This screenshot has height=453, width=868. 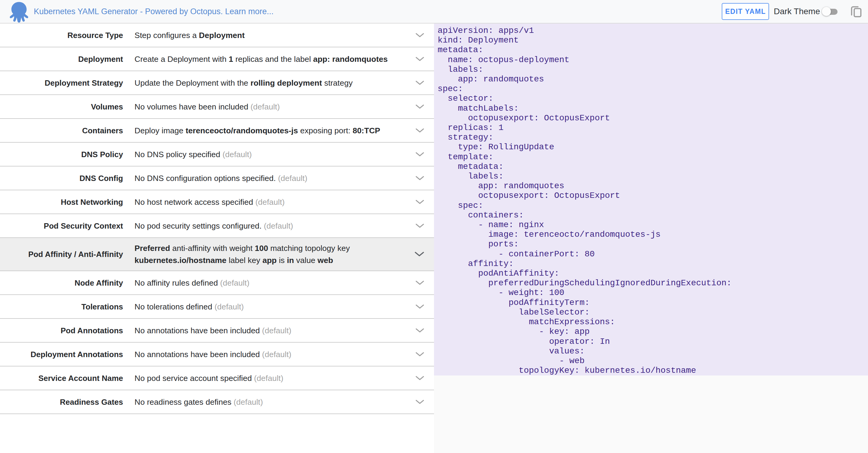 What do you see at coordinates (61, 283) in the screenshot?
I see `row-label: Node Affinity` at bounding box center [61, 283].